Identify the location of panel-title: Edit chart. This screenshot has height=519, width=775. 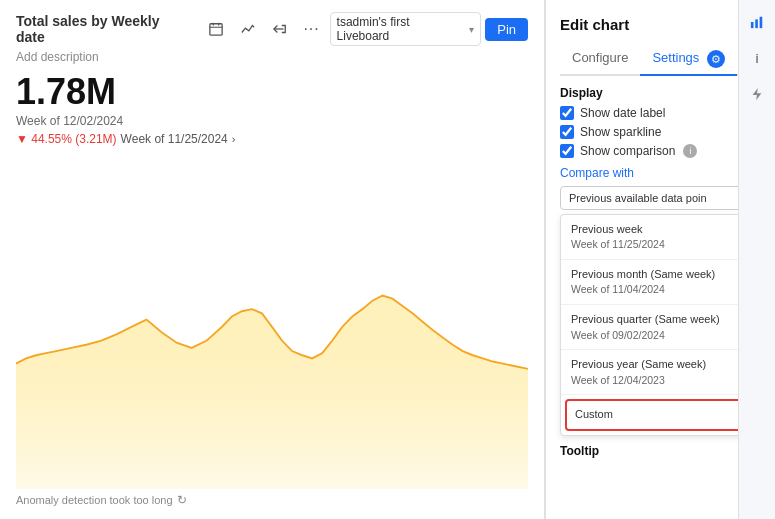
(594, 24).